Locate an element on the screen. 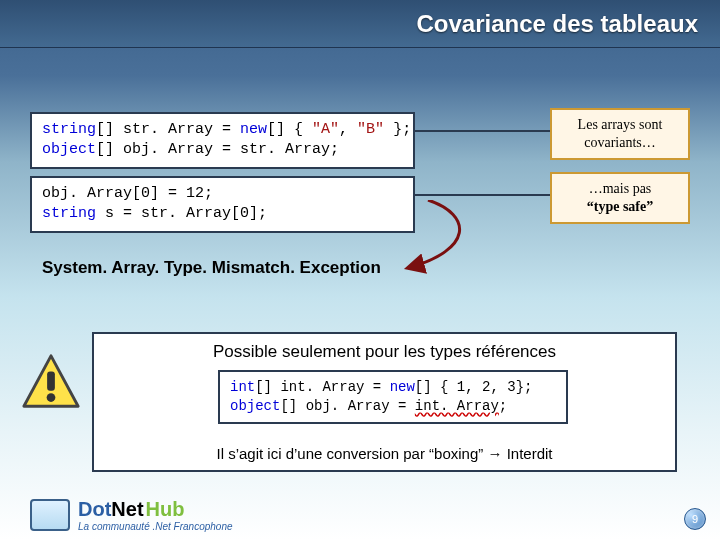 This screenshot has width=720, height=540. code-text: [] int. Array = is located at coordinates (322, 387).